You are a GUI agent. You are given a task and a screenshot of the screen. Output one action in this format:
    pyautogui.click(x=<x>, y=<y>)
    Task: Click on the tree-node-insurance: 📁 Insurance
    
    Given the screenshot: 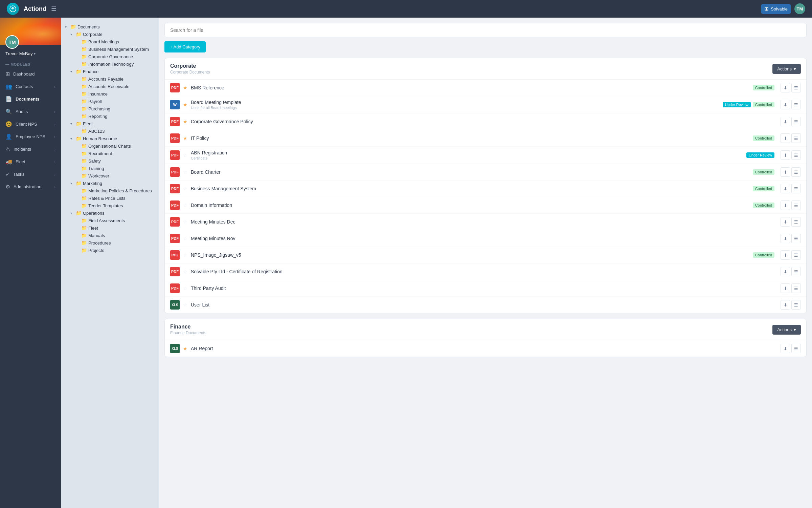 What is the action you would take?
    pyautogui.click(x=110, y=94)
    